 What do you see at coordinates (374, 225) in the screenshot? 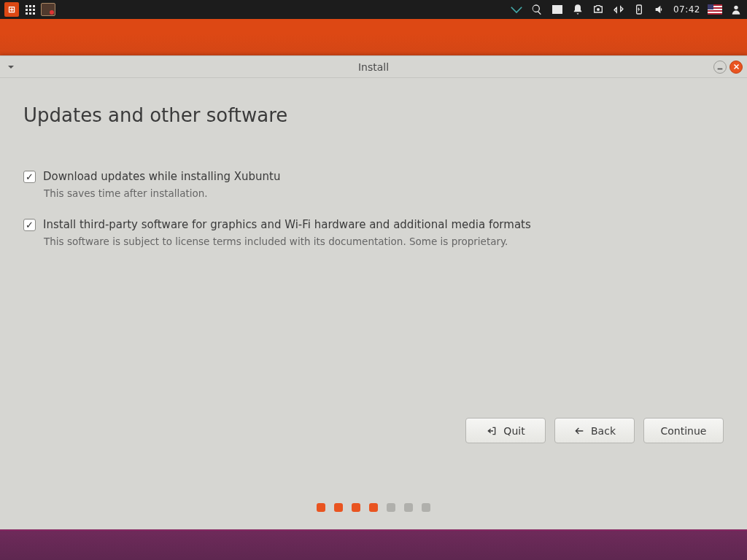
I see `option-third-party: Install third-party software for graphic…` at bounding box center [374, 225].